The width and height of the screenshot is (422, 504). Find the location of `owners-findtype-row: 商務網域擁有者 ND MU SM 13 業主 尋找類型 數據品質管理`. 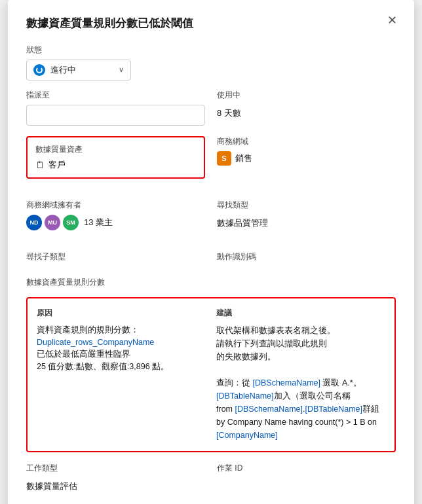

owners-findtype-row: 商務網域擁有者 ND MU SM 13 業主 尋找類型 數據品質管理 is located at coordinates (211, 220).